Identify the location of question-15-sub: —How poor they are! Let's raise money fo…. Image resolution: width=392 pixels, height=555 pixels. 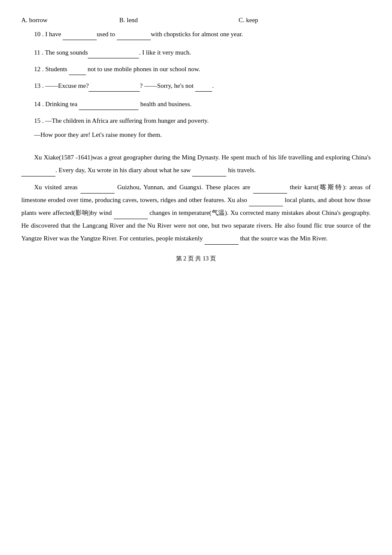
(196, 135).